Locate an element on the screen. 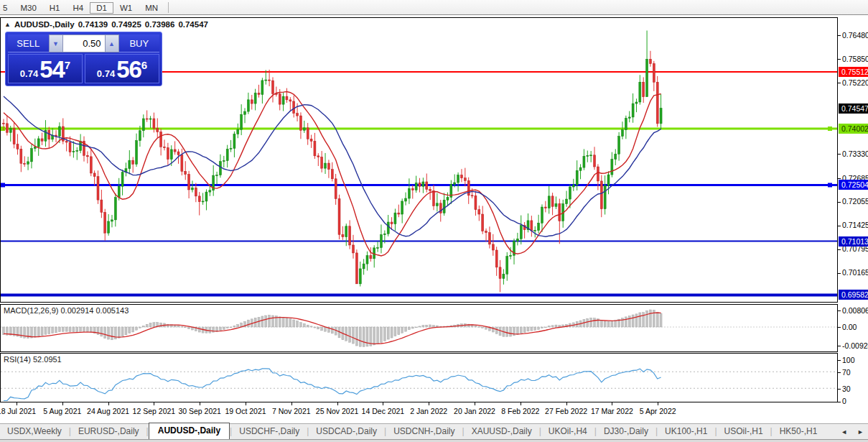 Image resolution: width=868 pixels, height=442 pixels. timeframe-button-d1: D1 is located at coordinates (102, 8).